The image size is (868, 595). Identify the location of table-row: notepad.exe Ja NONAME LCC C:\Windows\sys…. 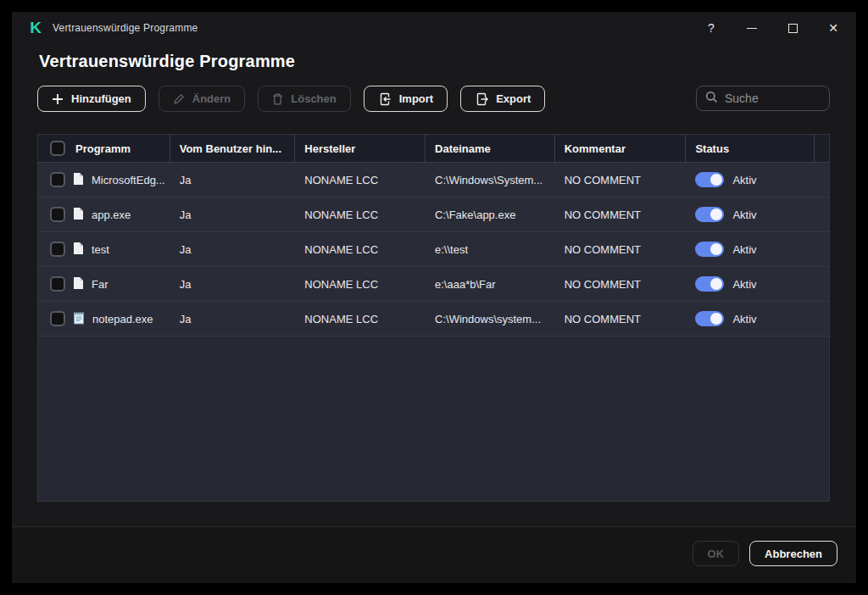
(434, 319).